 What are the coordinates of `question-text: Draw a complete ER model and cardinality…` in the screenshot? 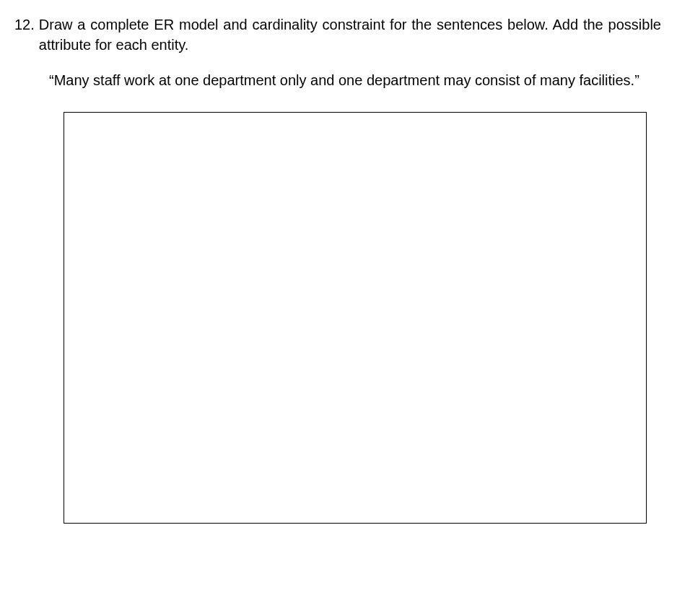 It's located at (350, 35).